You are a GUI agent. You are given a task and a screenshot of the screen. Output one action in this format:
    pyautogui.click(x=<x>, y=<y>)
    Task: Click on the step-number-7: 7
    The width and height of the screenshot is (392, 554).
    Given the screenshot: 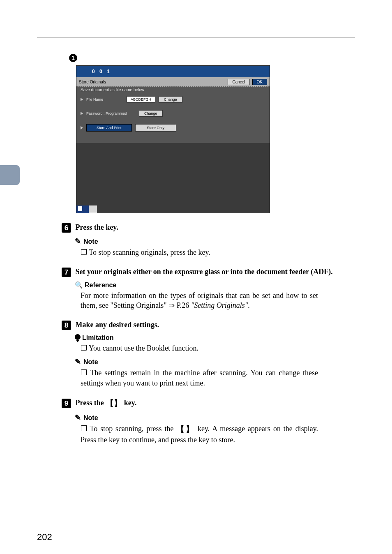 What is the action you would take?
    pyautogui.click(x=67, y=272)
    